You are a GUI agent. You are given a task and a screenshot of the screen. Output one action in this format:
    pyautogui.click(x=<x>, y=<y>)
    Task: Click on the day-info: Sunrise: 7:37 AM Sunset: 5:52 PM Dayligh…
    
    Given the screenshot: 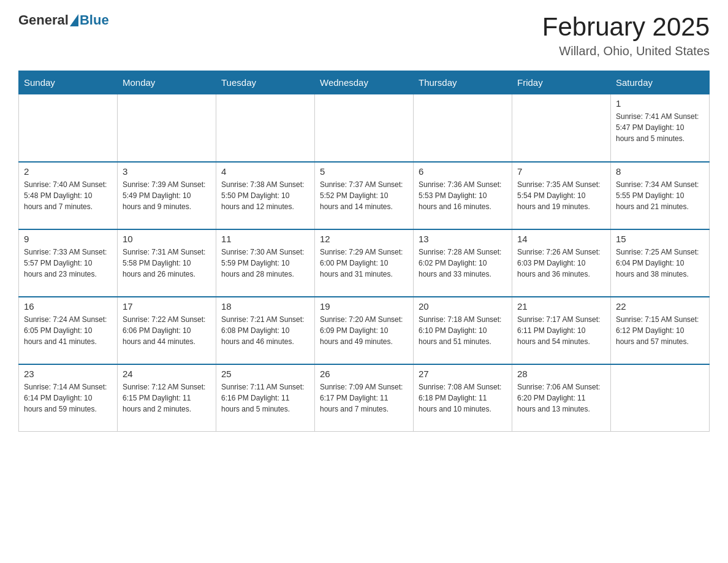 What is the action you would take?
    pyautogui.click(x=364, y=196)
    